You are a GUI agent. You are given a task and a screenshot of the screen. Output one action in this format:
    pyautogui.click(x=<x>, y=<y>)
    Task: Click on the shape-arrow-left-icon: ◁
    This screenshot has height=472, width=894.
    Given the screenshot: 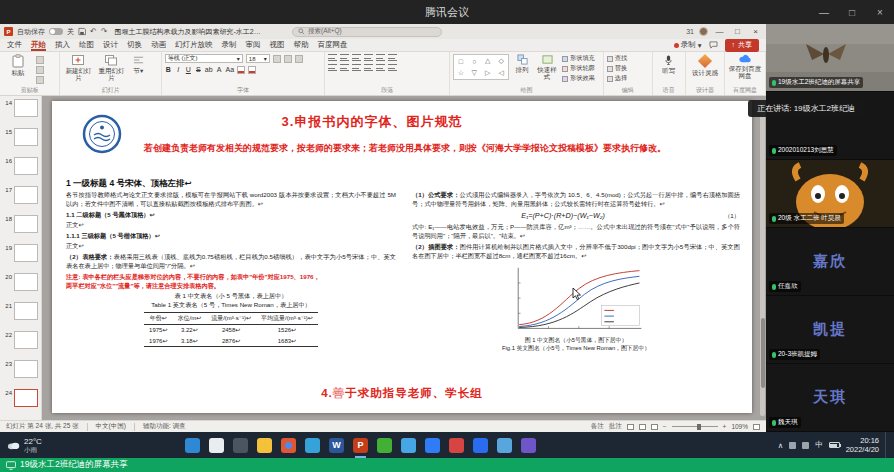 What is the action you would take?
    pyautogui.click(x=502, y=73)
    